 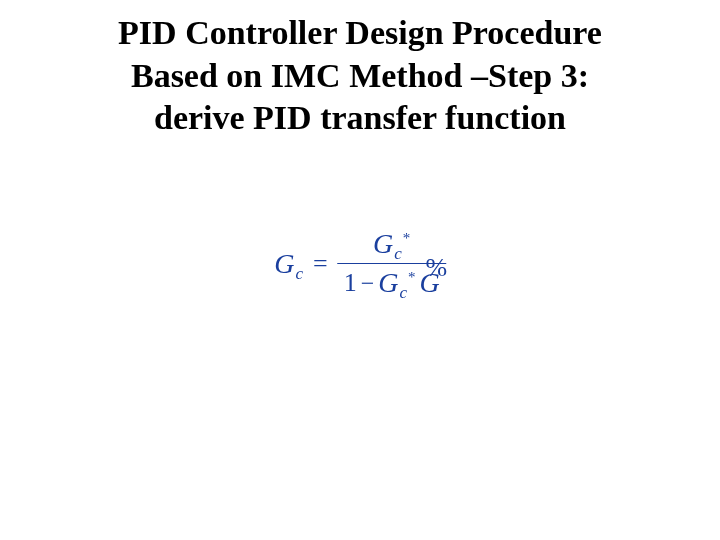 I want to click on den-Gc-star: G c *, so click(x=396, y=283).